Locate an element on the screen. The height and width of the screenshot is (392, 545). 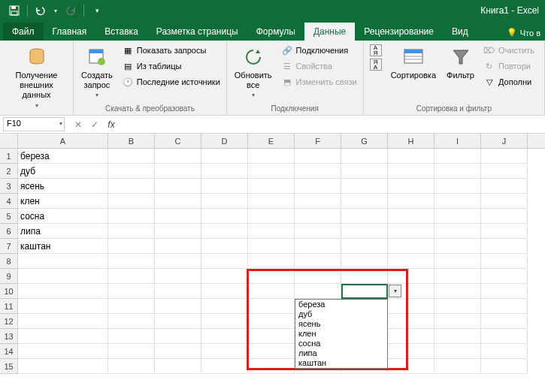
fx-button: fx is located at coordinates (111, 125).